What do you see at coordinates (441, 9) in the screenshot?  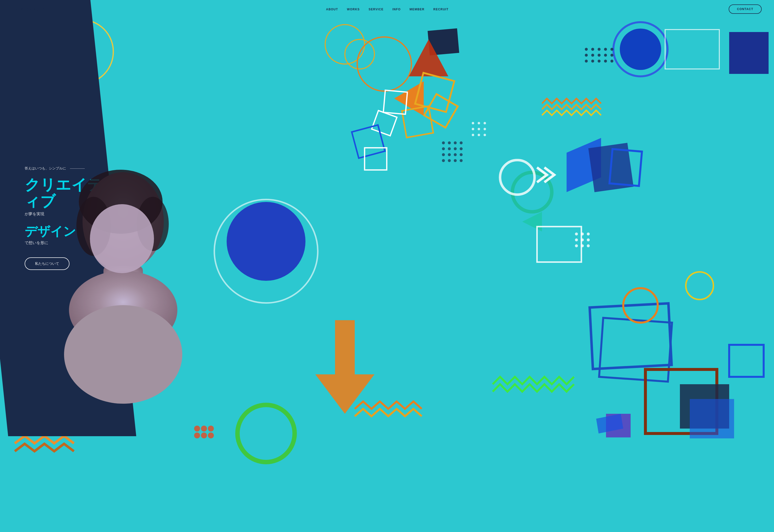 I see `nav-recruit: RECRUIT` at bounding box center [441, 9].